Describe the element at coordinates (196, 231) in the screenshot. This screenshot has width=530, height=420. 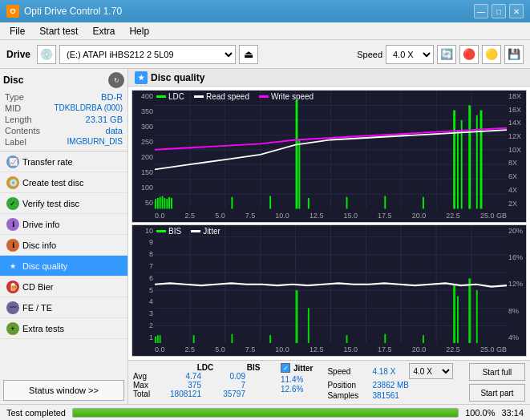
I see `legend-jitter-color` at that location.